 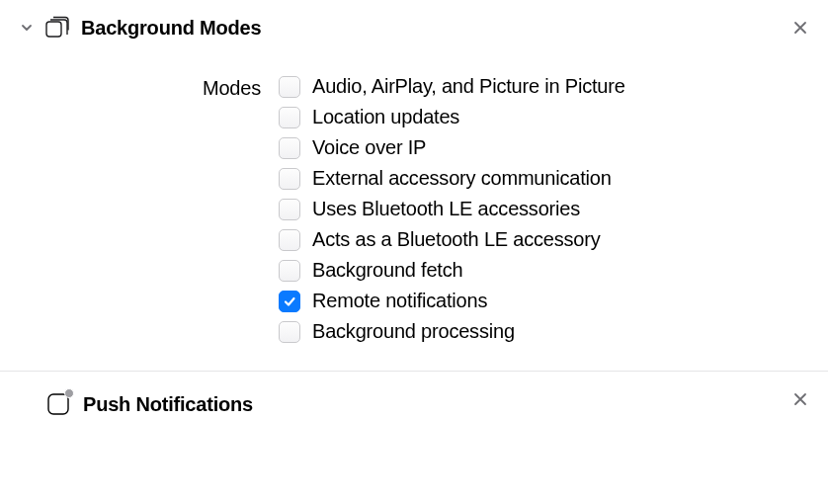 I want to click on modes-label: Modes, so click(x=140, y=87).